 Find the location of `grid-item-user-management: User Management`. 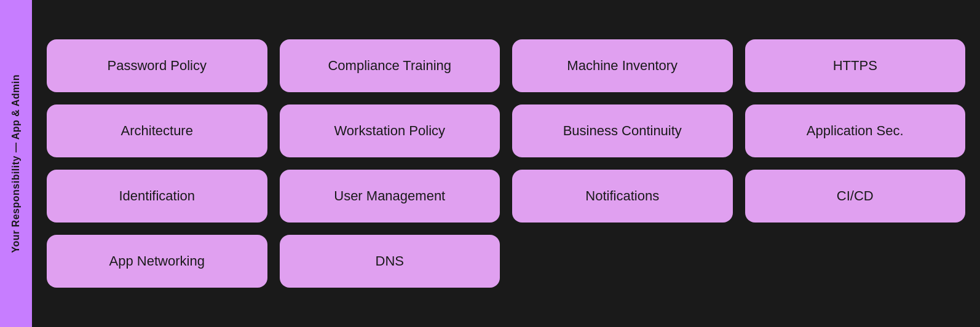

grid-item-user-management: User Management is located at coordinates (390, 196).